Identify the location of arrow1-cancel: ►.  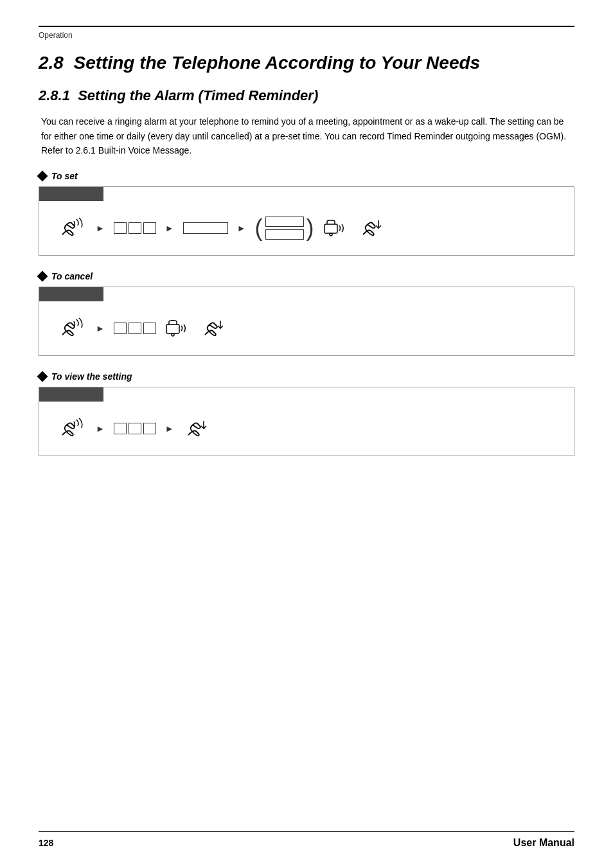
(100, 328).